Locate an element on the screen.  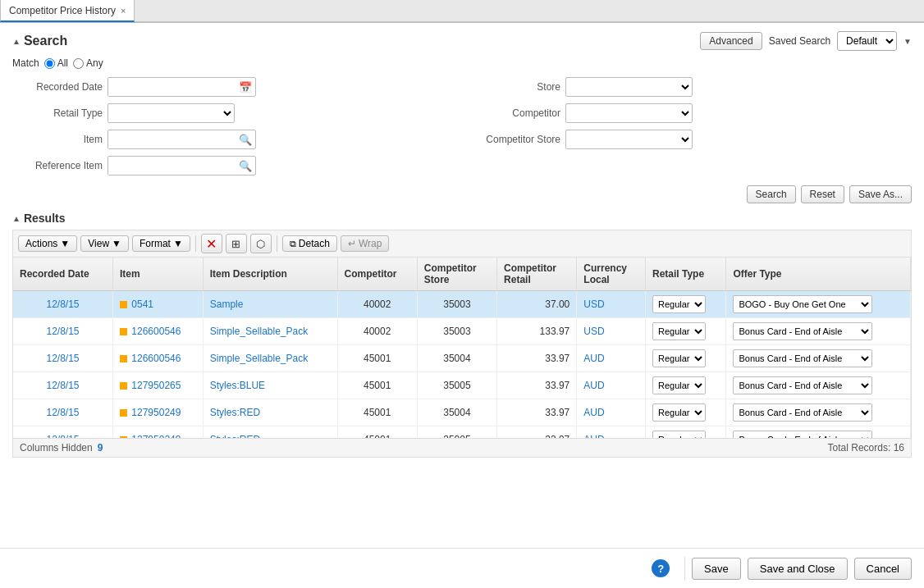
item-search-icon: 🔍 is located at coordinates (245, 139).